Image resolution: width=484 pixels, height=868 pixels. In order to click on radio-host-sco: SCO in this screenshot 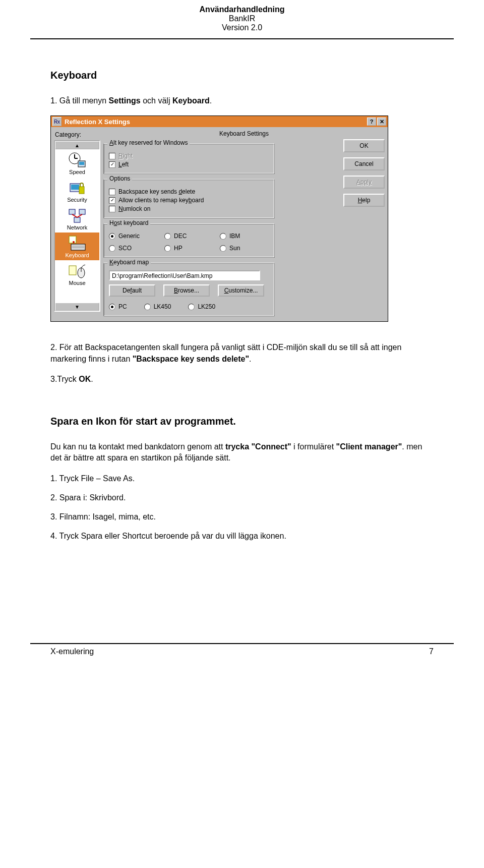, I will do `click(137, 248)`.